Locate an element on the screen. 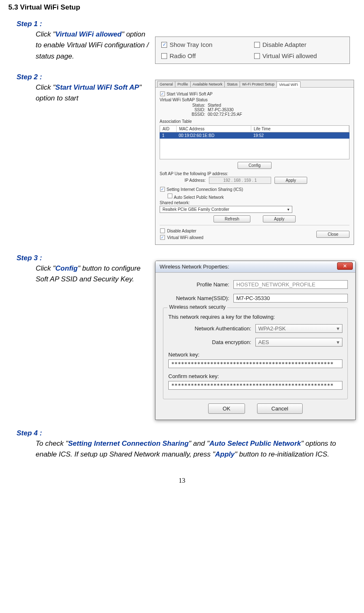 The height and width of the screenshot is (613, 364). virtual-wifi-allowed-option: Virtual WiFi allowed is located at coordinates (299, 56).